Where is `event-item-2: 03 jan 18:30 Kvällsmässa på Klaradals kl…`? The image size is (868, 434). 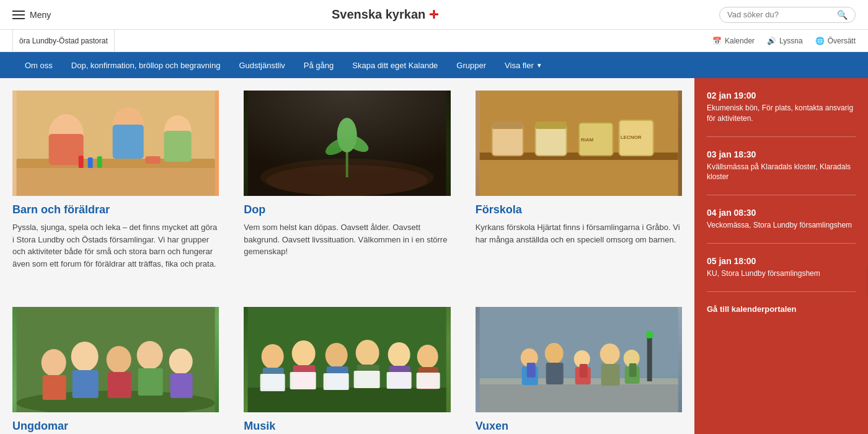
event-item-2: 03 jan 18:30 Kvällsmässa på Klaradals kl… is located at coordinates (781, 172).